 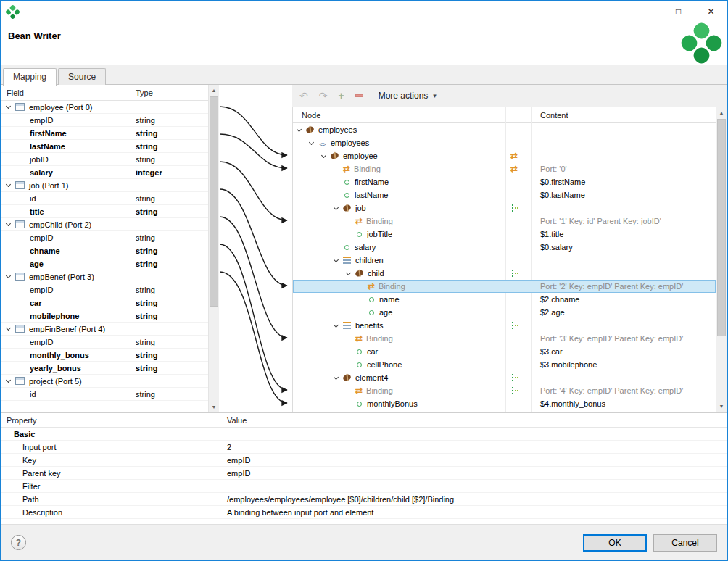 What do you see at coordinates (364, 473) in the screenshot?
I see `property-row: Parent keyempID` at bounding box center [364, 473].